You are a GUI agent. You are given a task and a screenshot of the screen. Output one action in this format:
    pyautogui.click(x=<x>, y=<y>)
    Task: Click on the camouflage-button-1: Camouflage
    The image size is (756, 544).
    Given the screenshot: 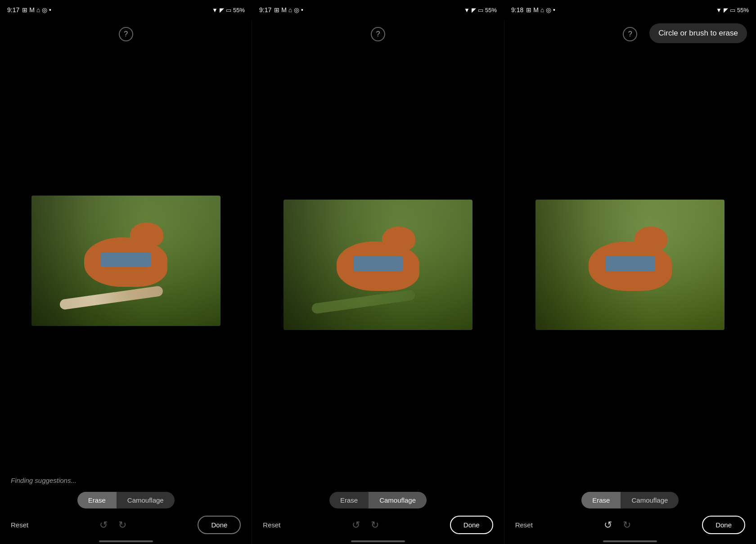 What is the action you would take?
    pyautogui.click(x=146, y=500)
    